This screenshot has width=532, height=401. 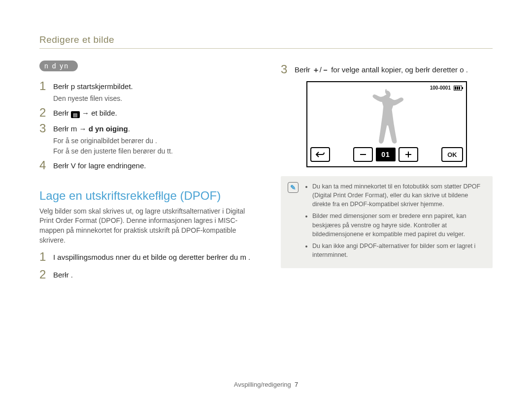 I want to click on plus-button, so click(x=408, y=154).